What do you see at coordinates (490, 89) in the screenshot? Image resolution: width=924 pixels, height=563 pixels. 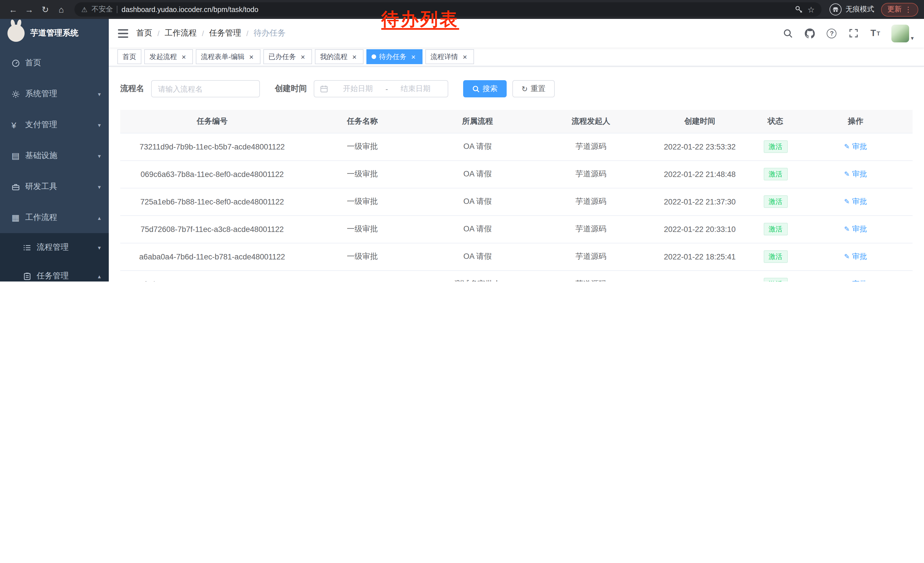 I see `search-button-label: 搜索` at bounding box center [490, 89].